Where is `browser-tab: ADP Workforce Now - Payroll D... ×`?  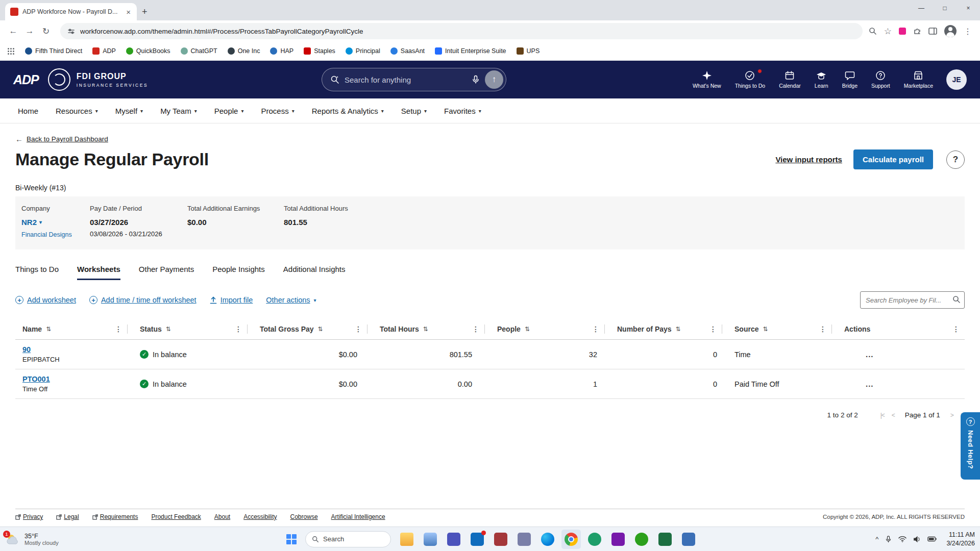 browser-tab: ADP Workforce Now - Payroll D... × is located at coordinates (71, 12).